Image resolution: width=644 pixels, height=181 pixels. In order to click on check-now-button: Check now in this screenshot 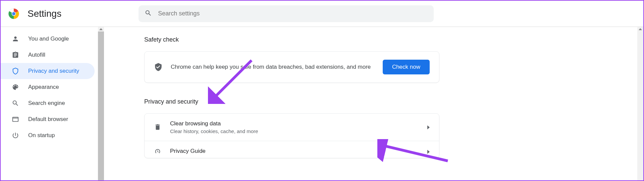, I will do `click(406, 67)`.